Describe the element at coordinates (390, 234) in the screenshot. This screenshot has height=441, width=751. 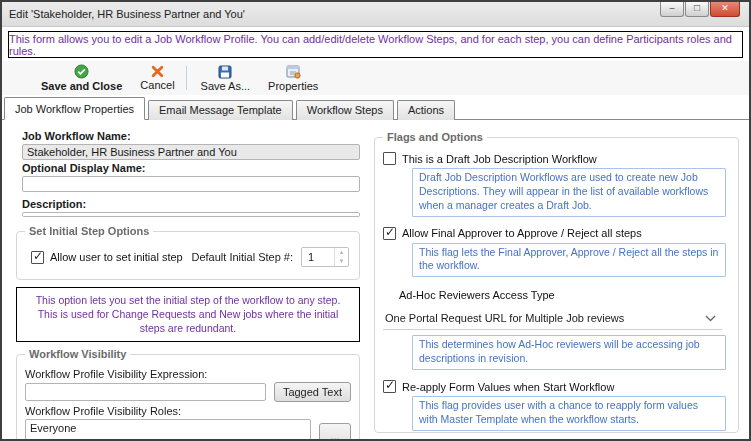
I see `final-approver-checkbox` at that location.